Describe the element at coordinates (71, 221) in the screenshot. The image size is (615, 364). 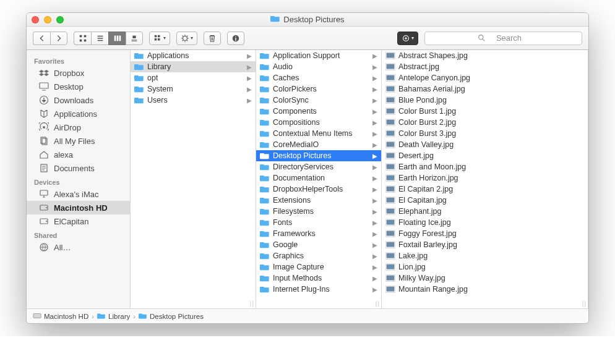
I see `sidebar-item-label: ElCapitan` at that location.